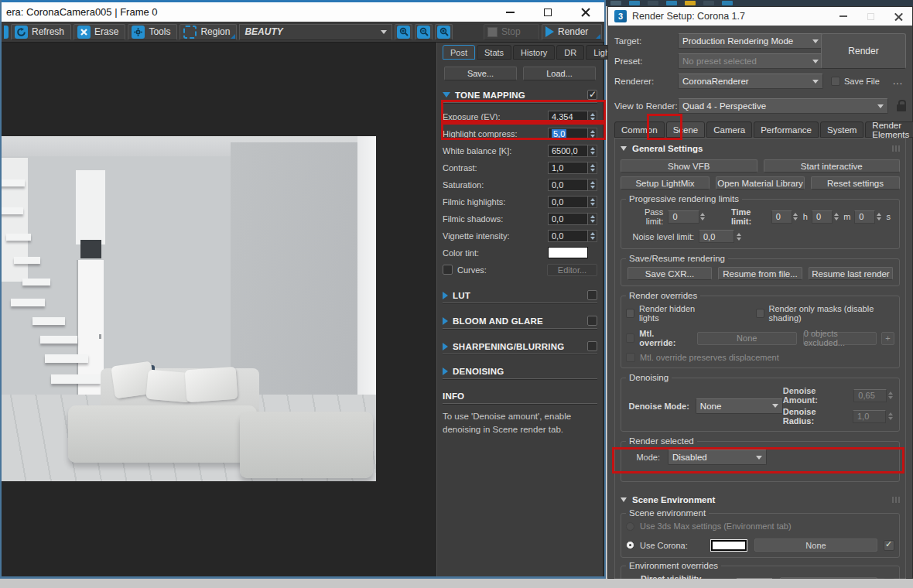 The width and height of the screenshot is (913, 588). I want to click on refresh-button: Refresh, so click(41, 32).